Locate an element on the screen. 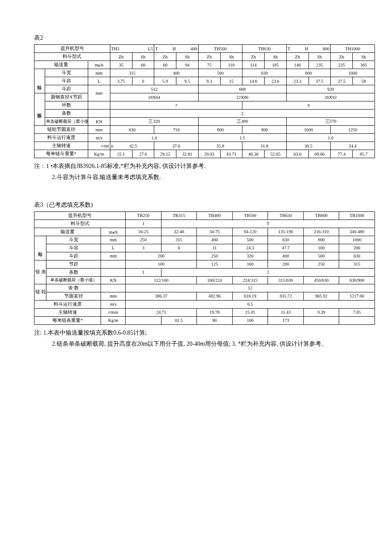 This screenshot has height=555, width=392. t2-row-bvol: 斗容 L 3.75 6 5.9 9.5 9.3 15 14.6 23.6 23.… is located at coordinates (205, 81).